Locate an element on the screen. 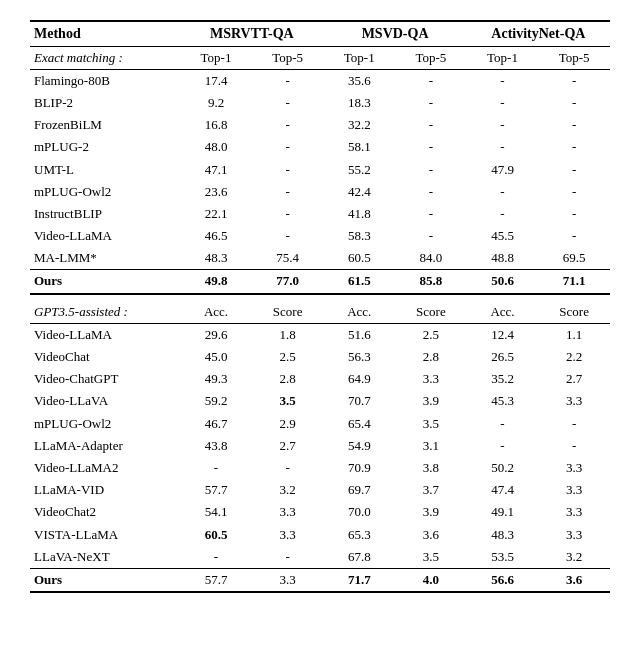  ours-data-cell: 4.0 is located at coordinates (431, 580).